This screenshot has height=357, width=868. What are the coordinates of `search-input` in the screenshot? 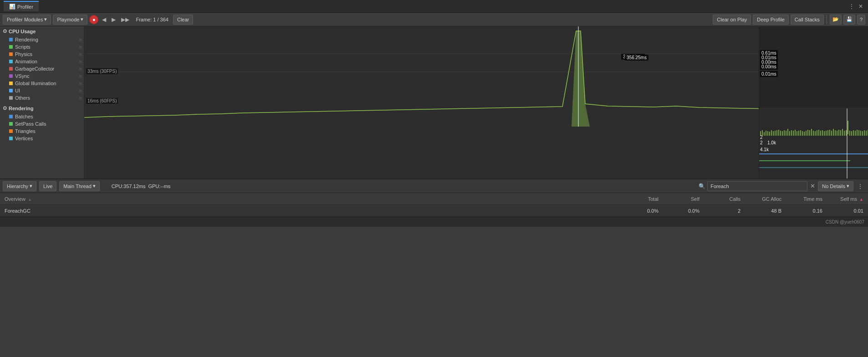 It's located at (757, 186).